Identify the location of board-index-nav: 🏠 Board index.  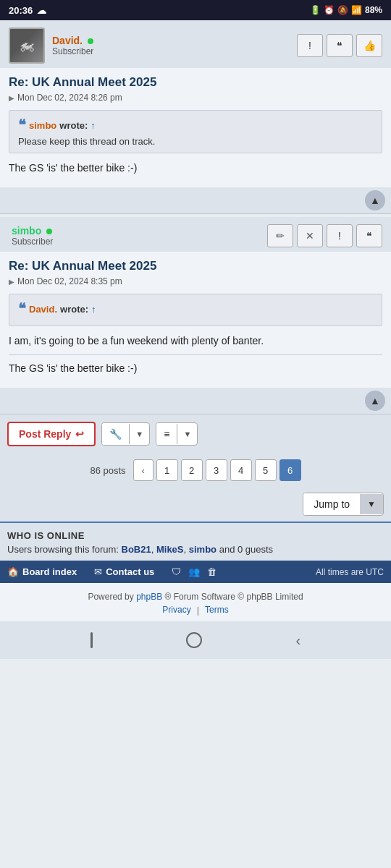
(42, 571).